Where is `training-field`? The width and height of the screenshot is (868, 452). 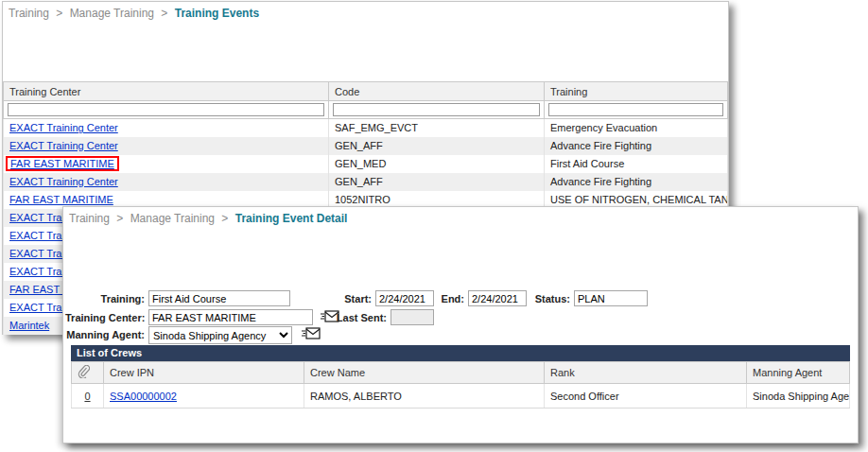 training-field is located at coordinates (219, 299).